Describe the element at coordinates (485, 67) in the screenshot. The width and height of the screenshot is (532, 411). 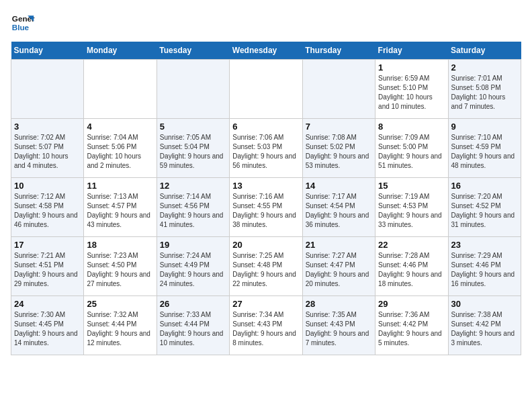
I see `day-number: 2` at that location.